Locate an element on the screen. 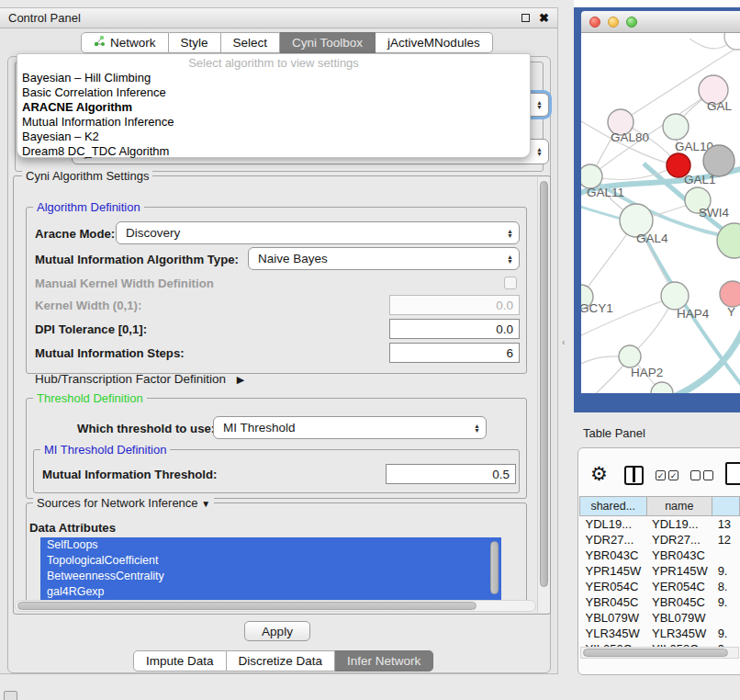  attribute-item-selfloops: SelfLoops is located at coordinates (271, 546).